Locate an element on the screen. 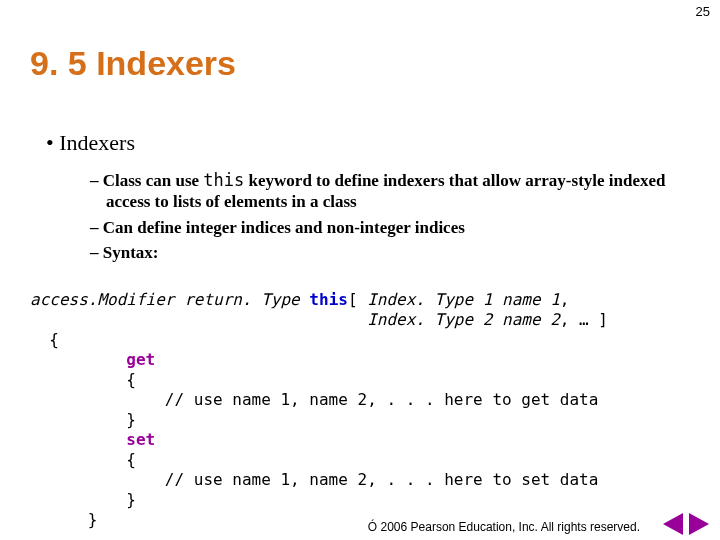 The image size is (720, 540). slide-title: 9. 5 Indexers is located at coordinates (133, 64).